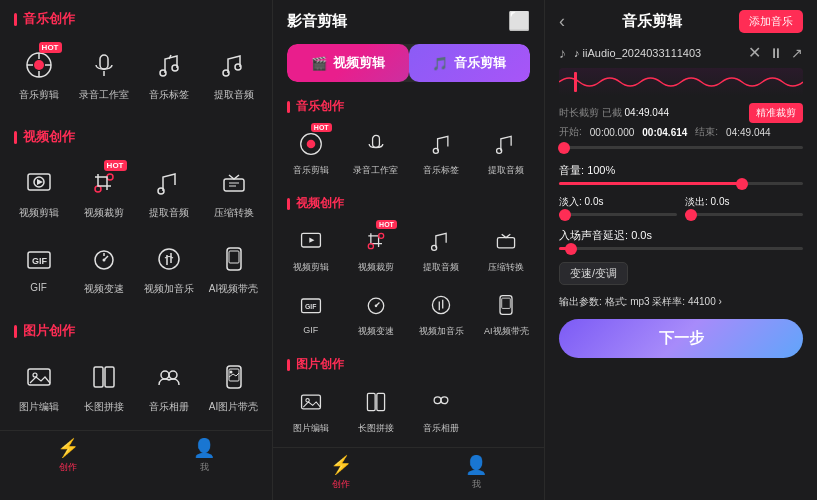 This screenshot has width=817, height=500. Describe the element at coordinates (776, 53) in the screenshot. I see `pause-icon: ⏸` at that location.